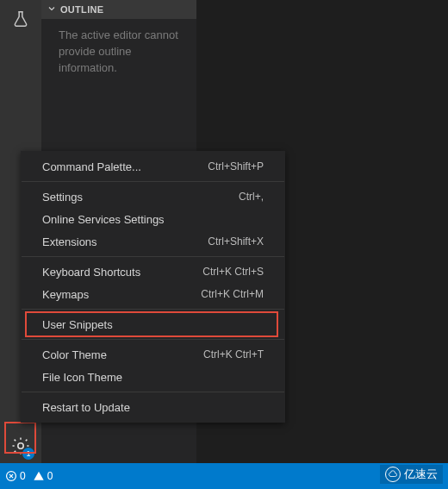 This screenshot has height=489, width=448. I want to click on menu-keymaps: Keymaps Ctrl+K Ctrl+M, so click(153, 294).